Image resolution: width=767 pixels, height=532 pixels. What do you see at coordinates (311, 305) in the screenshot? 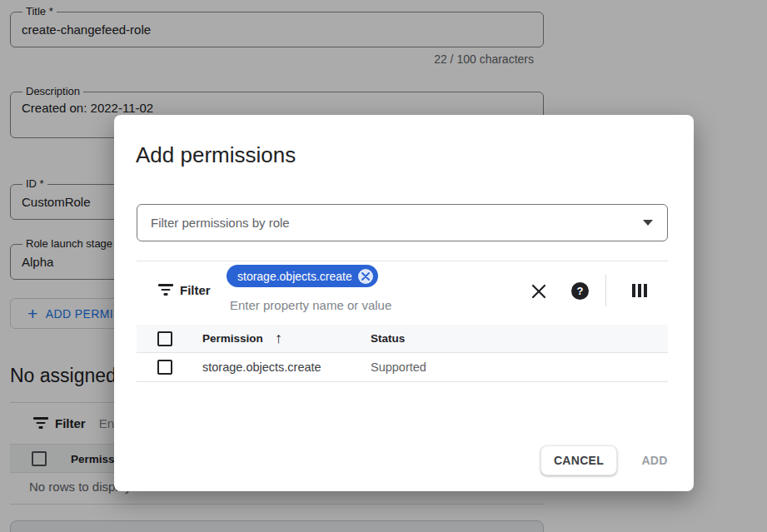
I see `filter-input: Enter property name or value` at bounding box center [311, 305].